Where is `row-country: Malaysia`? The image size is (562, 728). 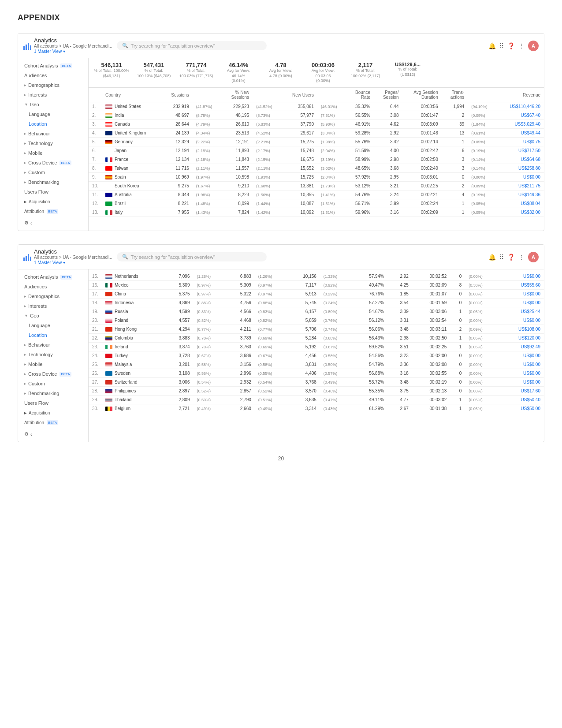 row-country: Malaysia is located at coordinates (133, 365).